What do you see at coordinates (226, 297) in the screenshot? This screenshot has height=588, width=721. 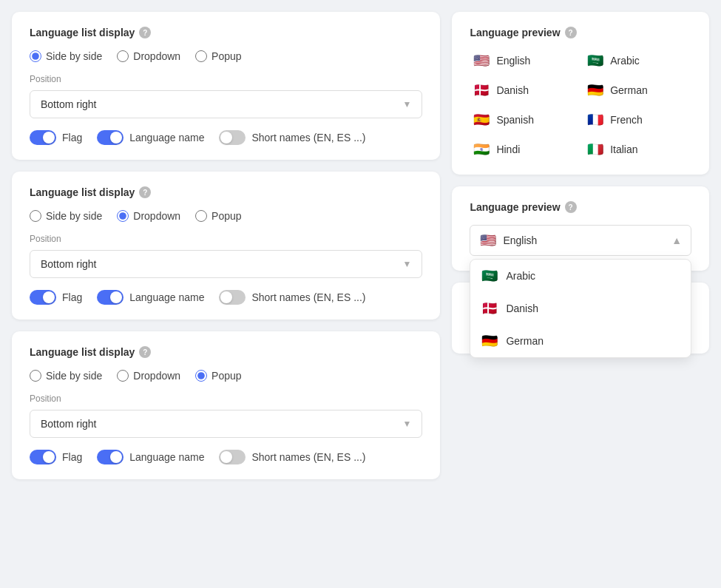 I see `panel2-toggle-group: Flag Language name Short names (EN, ES .…` at bounding box center [226, 297].